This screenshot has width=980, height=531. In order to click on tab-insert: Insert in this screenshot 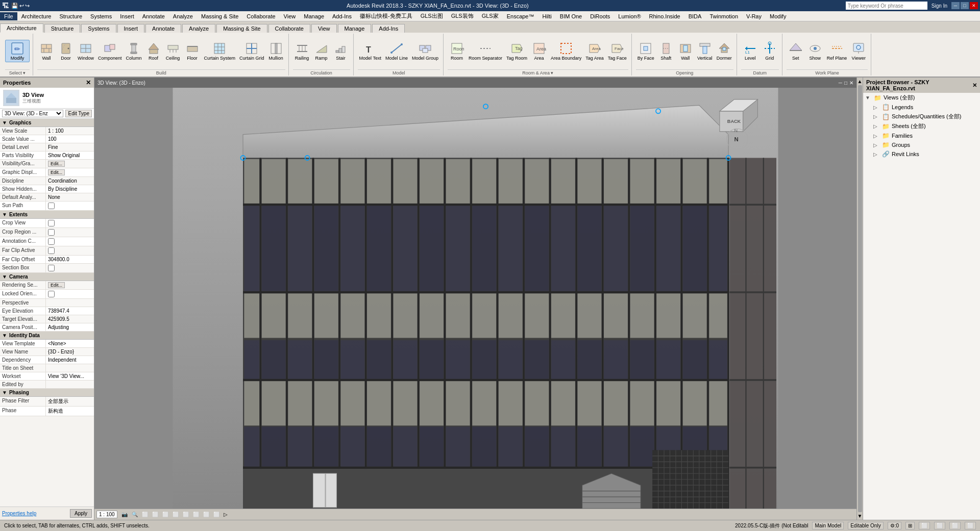, I will do `click(131, 29)`.